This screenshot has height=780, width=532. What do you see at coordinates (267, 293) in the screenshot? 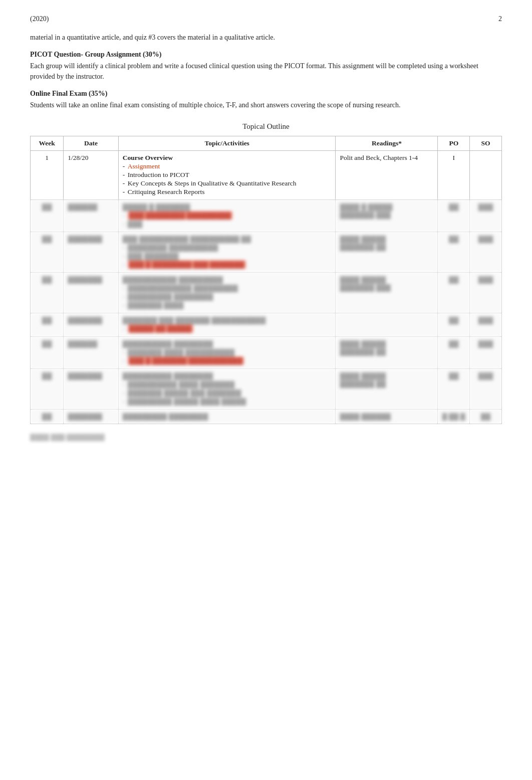
I see `table-row: ▓▓▓▓▓▓▓▓▓▓▓▓▓▓▓▓▓▓▓▓ ▓▓▓▓▓▓▓▓▓▓▓▓▓▓▓▓▓▓▓…` at bounding box center [267, 293].